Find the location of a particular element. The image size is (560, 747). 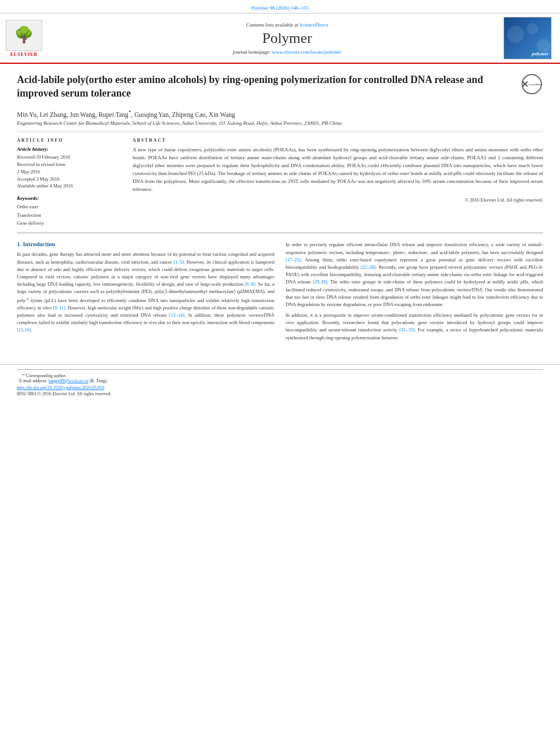

received-revised-label: Received in revised form is located at coordinates (69, 165).